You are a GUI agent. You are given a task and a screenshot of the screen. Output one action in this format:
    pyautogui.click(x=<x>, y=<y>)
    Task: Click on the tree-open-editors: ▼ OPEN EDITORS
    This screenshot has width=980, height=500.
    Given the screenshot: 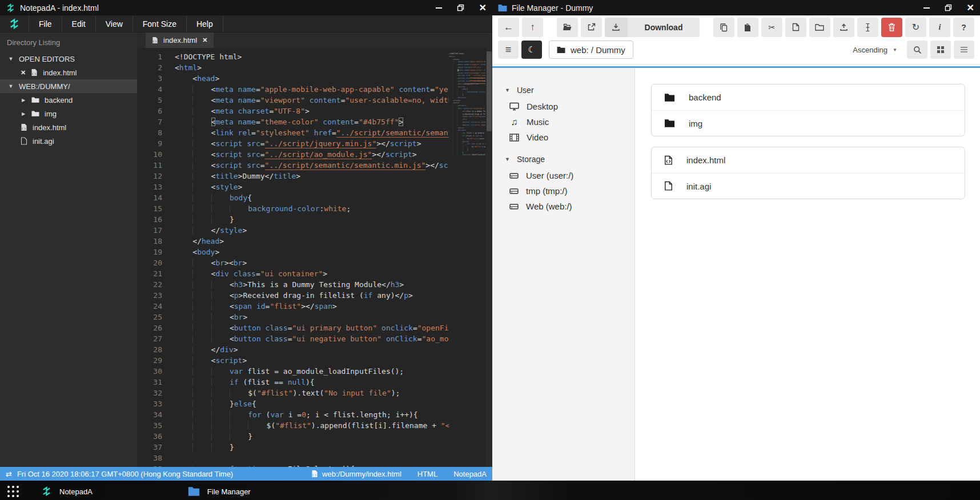 What is the action you would take?
    pyautogui.click(x=69, y=59)
    